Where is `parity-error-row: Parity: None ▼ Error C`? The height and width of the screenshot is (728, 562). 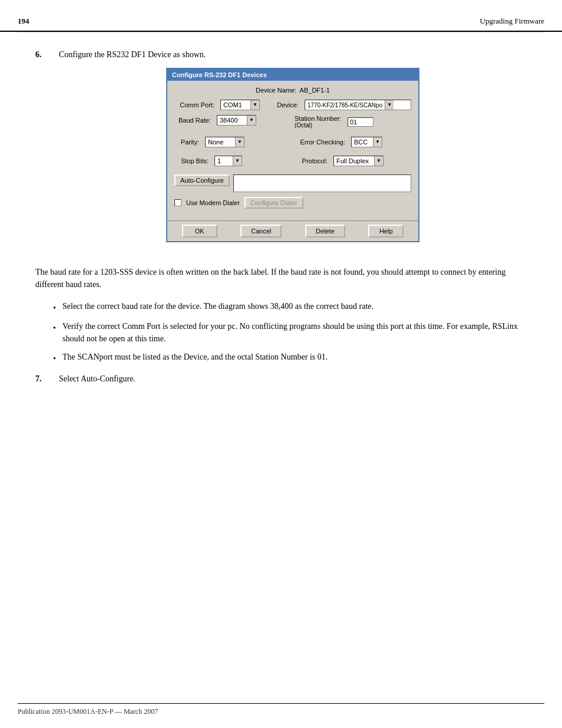
parity-error-row: Parity: None ▼ Error C is located at coordinates (293, 144).